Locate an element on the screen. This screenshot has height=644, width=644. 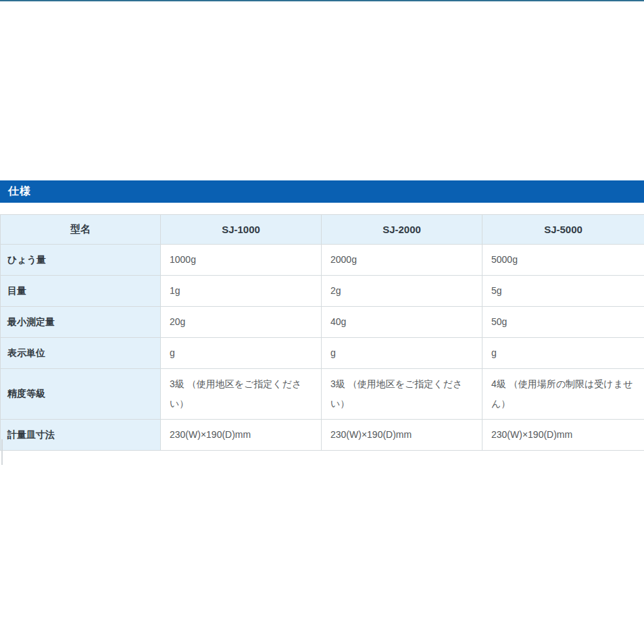
header-cell-model-label: 型名 is located at coordinates (81, 230).